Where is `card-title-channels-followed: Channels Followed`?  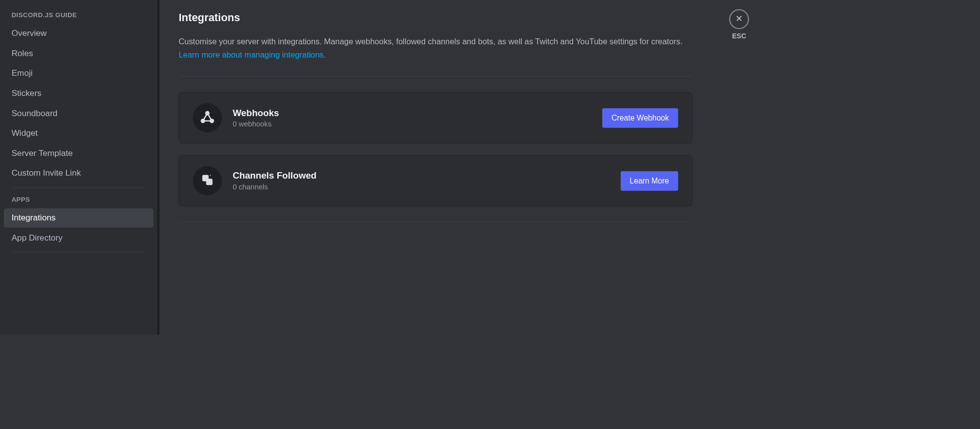
card-title-channels-followed: Channels Followed is located at coordinates (421, 176).